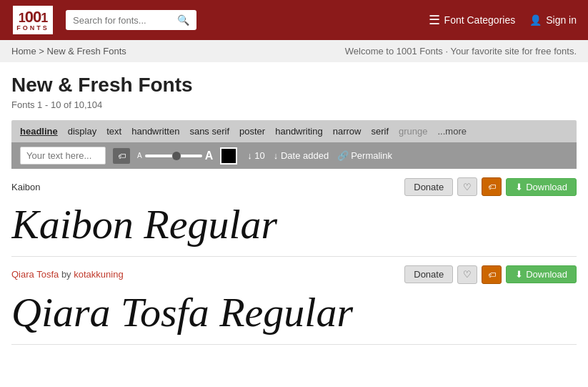  What do you see at coordinates (467, 275) in the screenshot?
I see `heart-icon-qiara: ♡` at bounding box center [467, 275].